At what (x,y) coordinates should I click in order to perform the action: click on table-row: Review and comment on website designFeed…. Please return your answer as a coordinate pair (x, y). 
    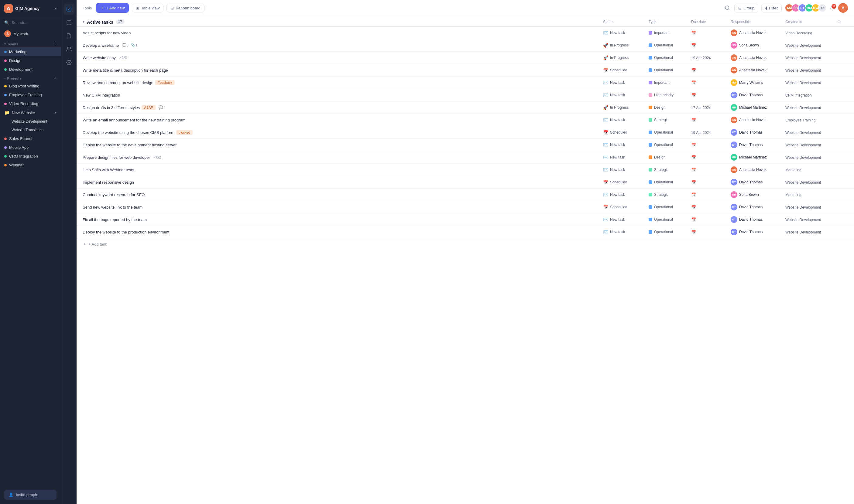
    Looking at the image, I should click on (465, 83).